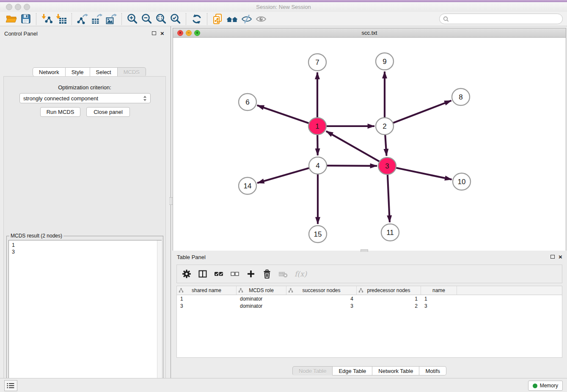 This screenshot has height=392, width=567. I want to click on export-table-icon, so click(97, 19).